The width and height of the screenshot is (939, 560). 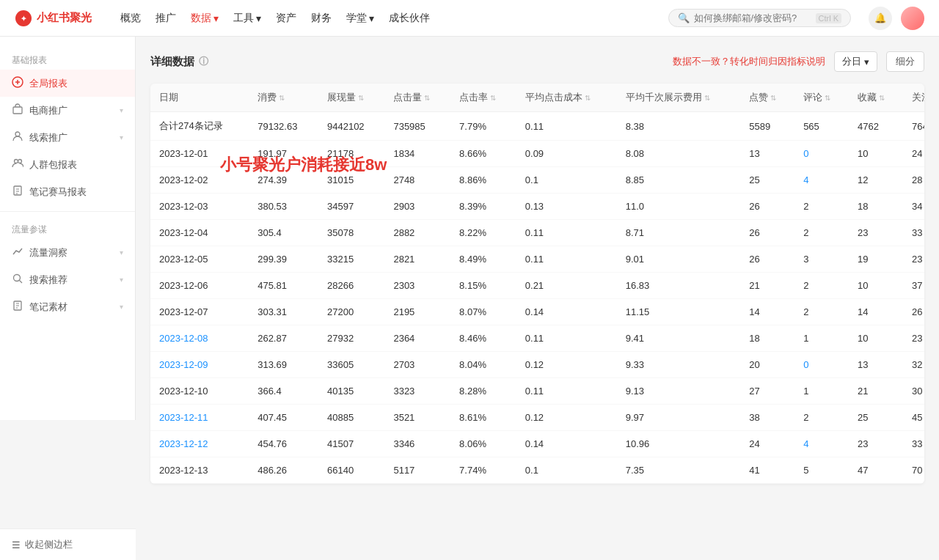 What do you see at coordinates (283, 471) in the screenshot?
I see `row-spend: 486.26` at bounding box center [283, 471].